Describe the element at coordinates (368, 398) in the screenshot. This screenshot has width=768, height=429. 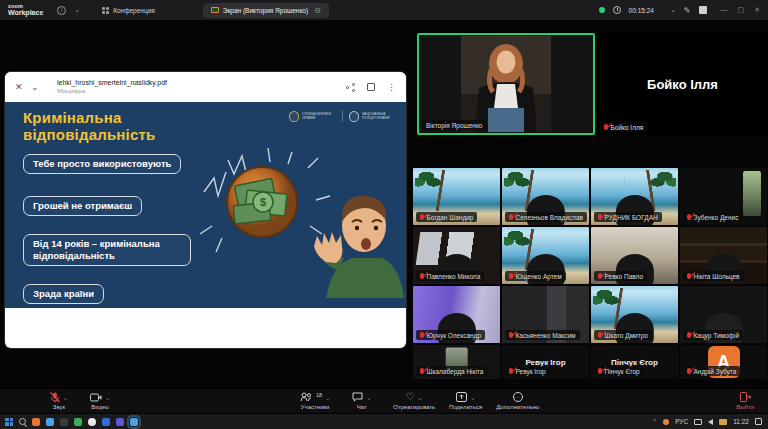
I see `chat-chevron: ⌄` at that location.